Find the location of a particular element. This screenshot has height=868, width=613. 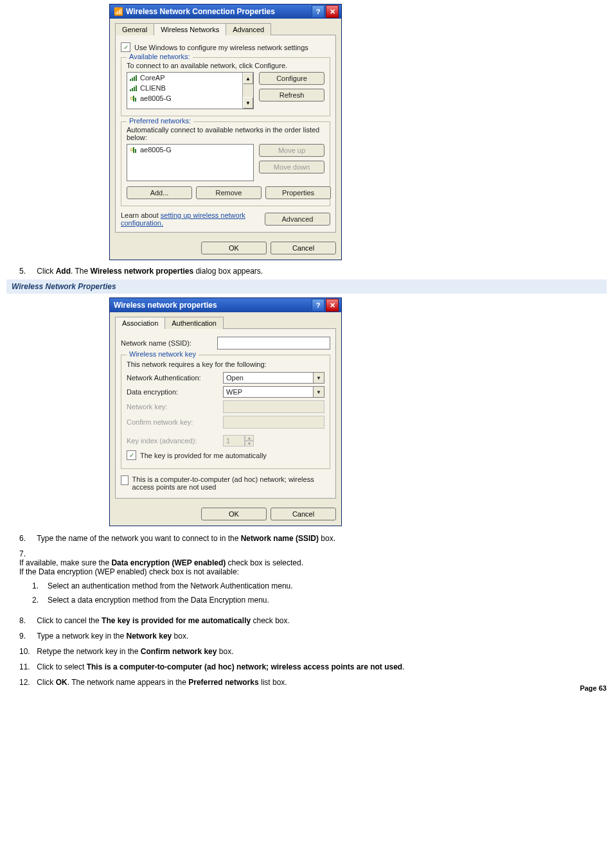

ssid-label: Network name (SSID): is located at coordinates (169, 343).